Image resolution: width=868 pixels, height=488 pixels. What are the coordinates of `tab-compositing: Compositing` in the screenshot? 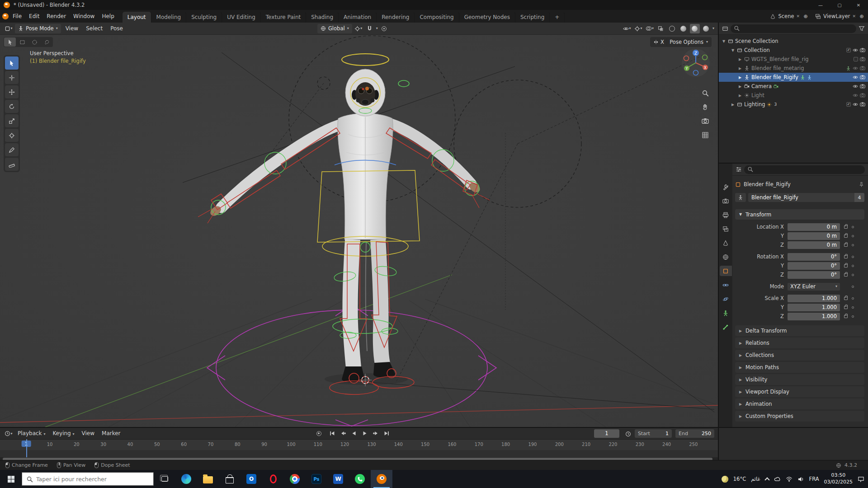 It's located at (437, 17).